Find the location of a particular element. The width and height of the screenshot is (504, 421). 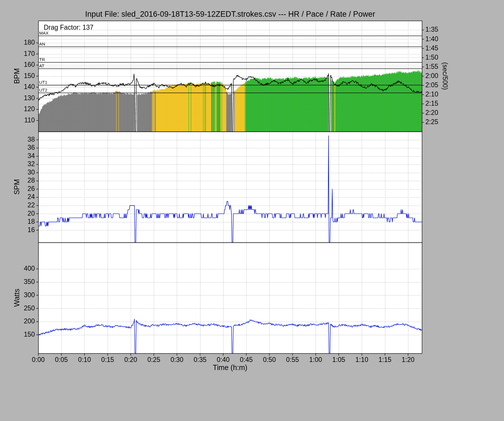

bpm-axis-label: BPM is located at coordinates (17, 76).